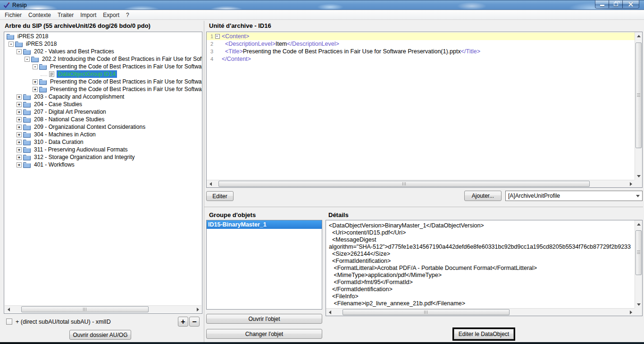 The height and width of the screenshot is (344, 644). Describe the element at coordinates (210, 36) in the screenshot. I see `line-number: 1` at that location.